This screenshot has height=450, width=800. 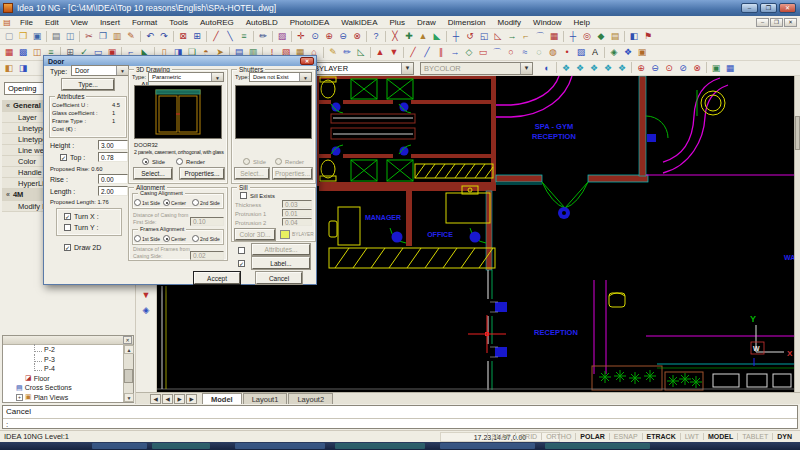 I want to click on status-toggle-esnap: ESNAP, so click(x=626, y=436).